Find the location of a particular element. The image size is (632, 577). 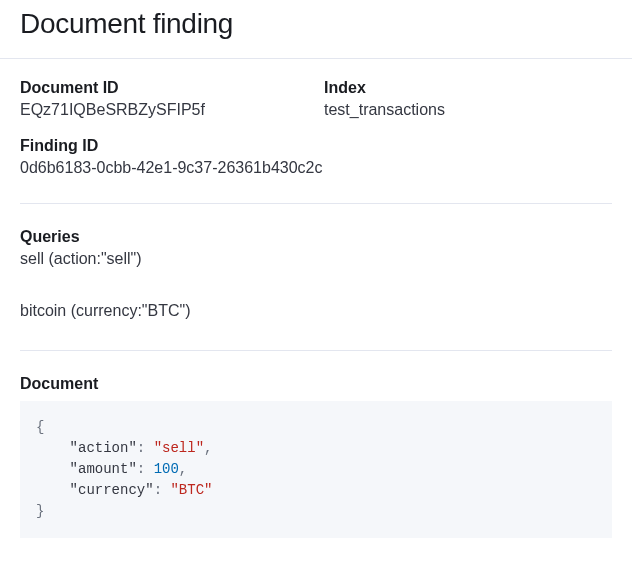

field-finding-id: Finding ID 0d6b6183-0cbb-42e1-9c37-26361… is located at coordinates (316, 157).